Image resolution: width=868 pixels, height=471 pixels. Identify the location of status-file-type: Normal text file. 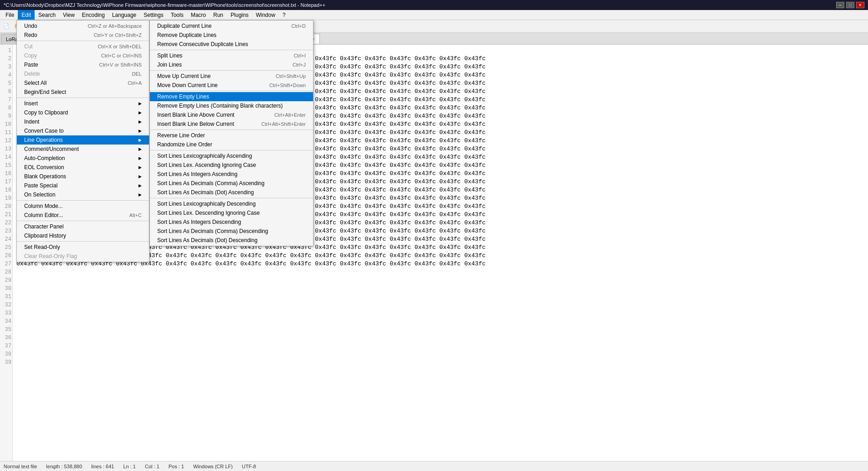
(20, 466).